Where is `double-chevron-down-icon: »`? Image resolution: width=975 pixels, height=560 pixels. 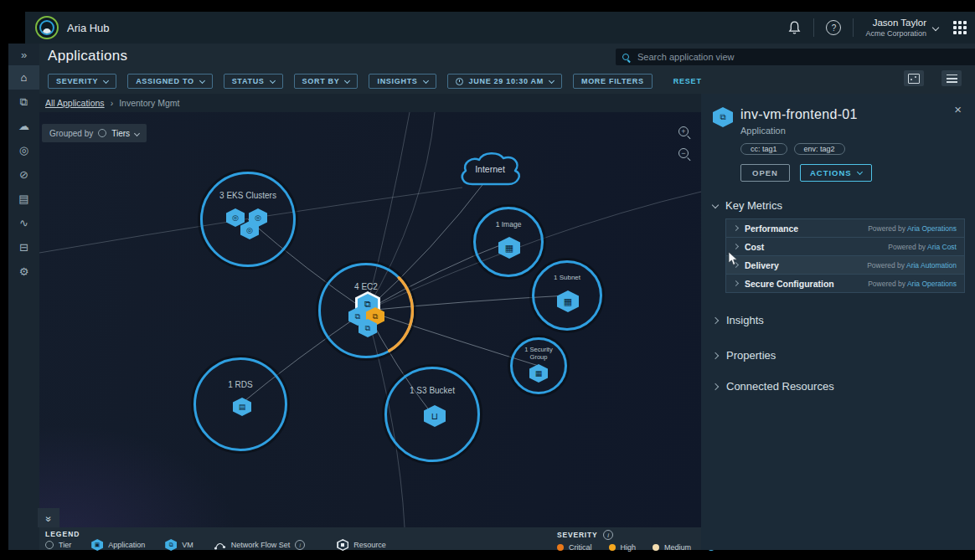
double-chevron-down-icon: » is located at coordinates (49, 517).